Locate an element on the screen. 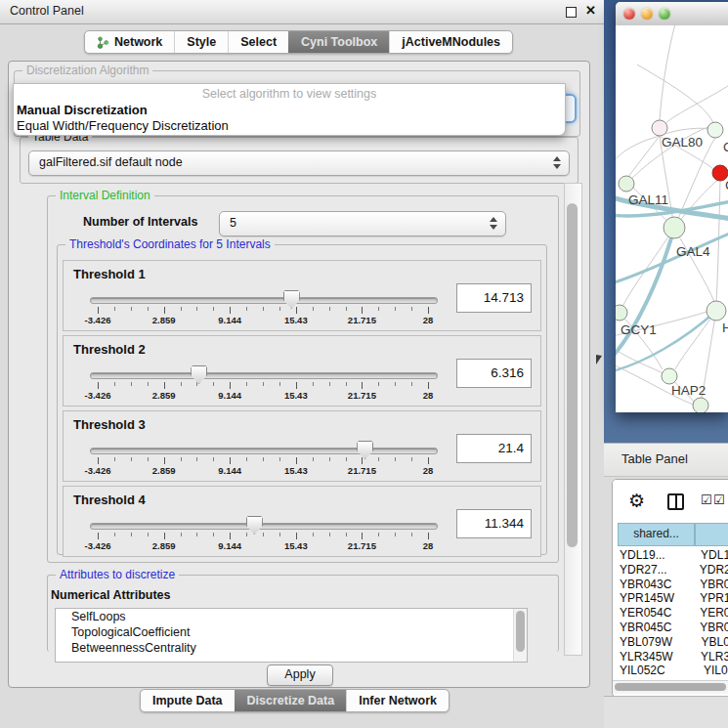 The image size is (728, 728). tab-infer-network: Infer Network is located at coordinates (397, 701).